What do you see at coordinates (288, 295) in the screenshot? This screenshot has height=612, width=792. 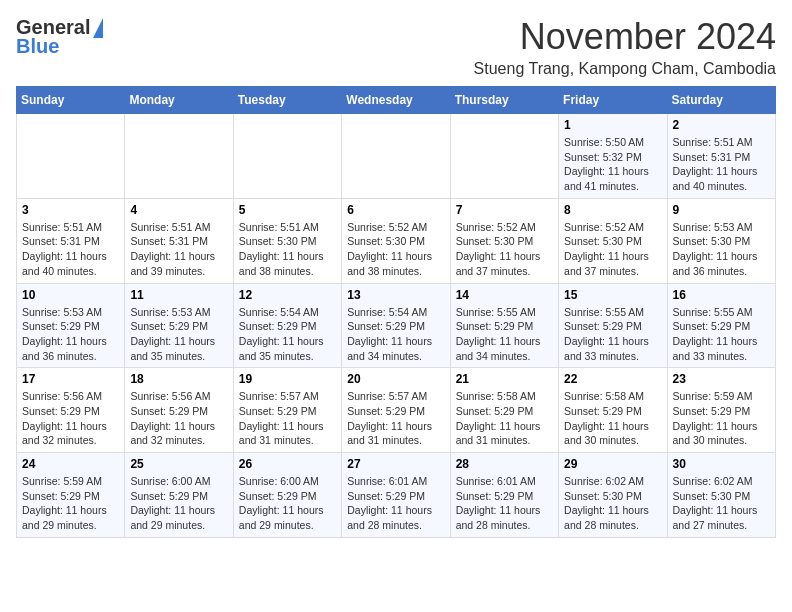 I see `day-number: 12` at bounding box center [288, 295].